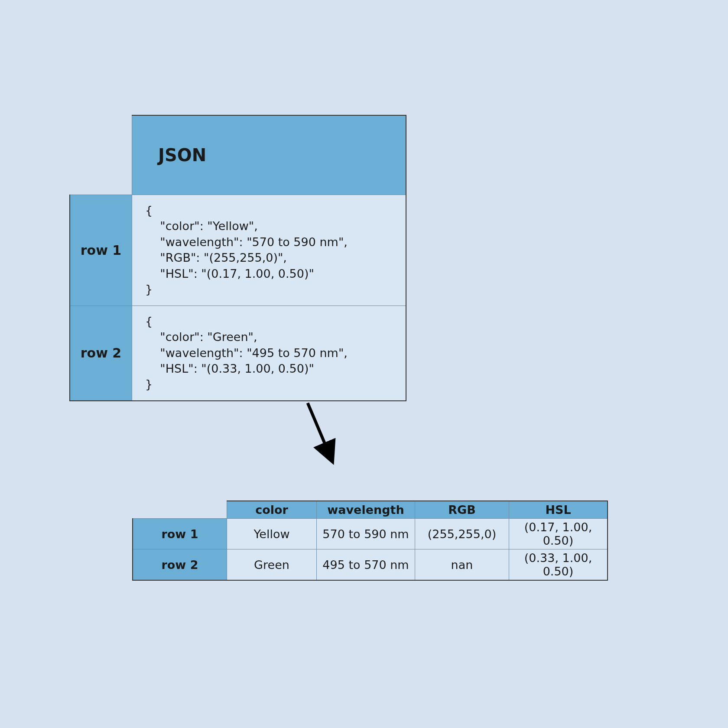 This screenshot has width=728, height=728. What do you see at coordinates (101, 155) in the screenshot?
I see `json-table-corner` at bounding box center [101, 155].